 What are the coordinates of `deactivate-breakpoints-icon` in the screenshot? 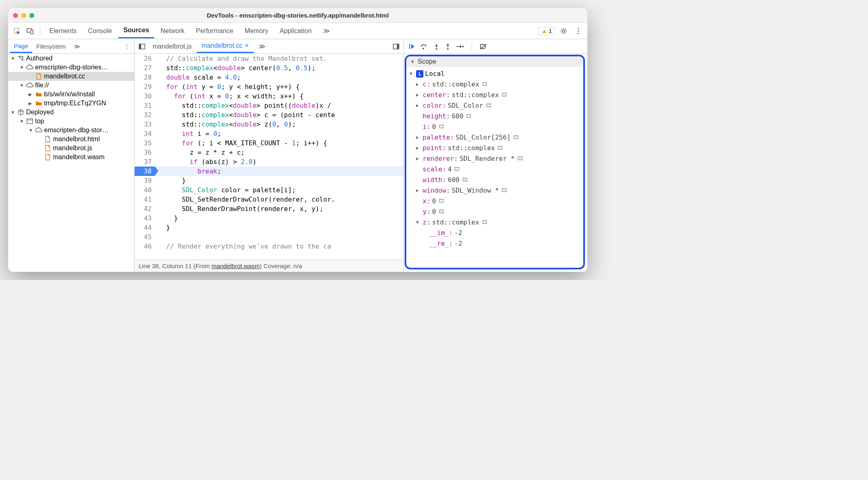 It's located at (483, 47).